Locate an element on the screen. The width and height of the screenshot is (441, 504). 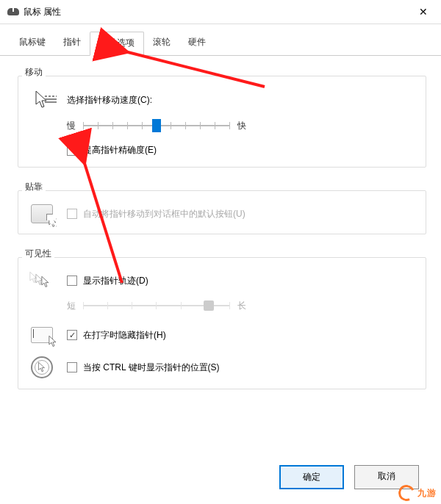
tab-bar: 鼠标键 指针 指针选项 滚轮 硬件 is located at coordinates (220, 40).